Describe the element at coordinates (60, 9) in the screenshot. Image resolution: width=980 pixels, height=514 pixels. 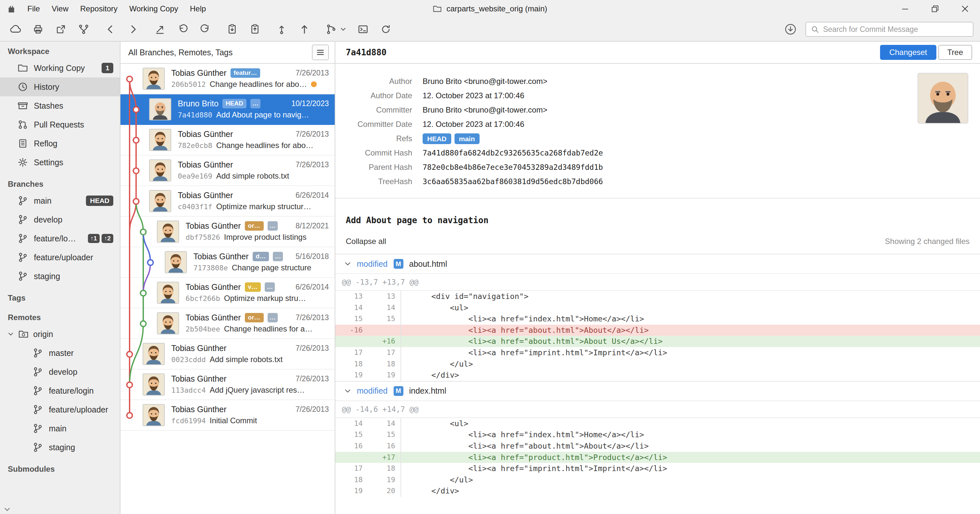
I see `menu-view: View` at that location.